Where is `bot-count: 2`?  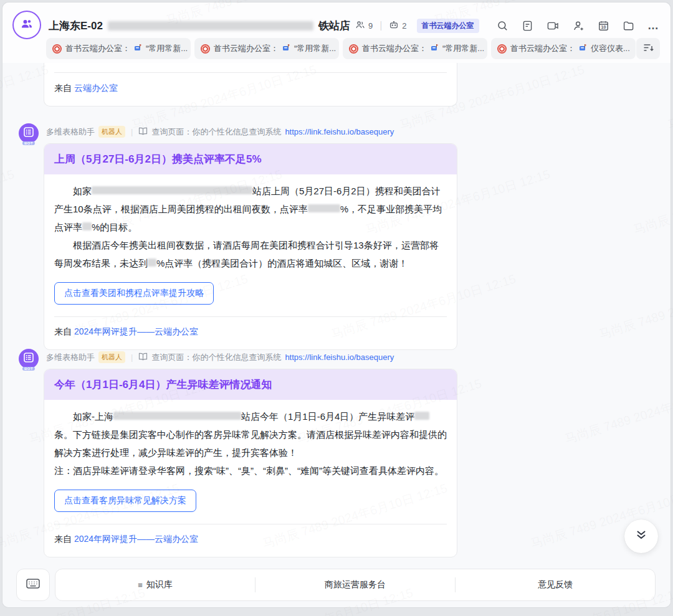
bot-count: 2 is located at coordinates (398, 26).